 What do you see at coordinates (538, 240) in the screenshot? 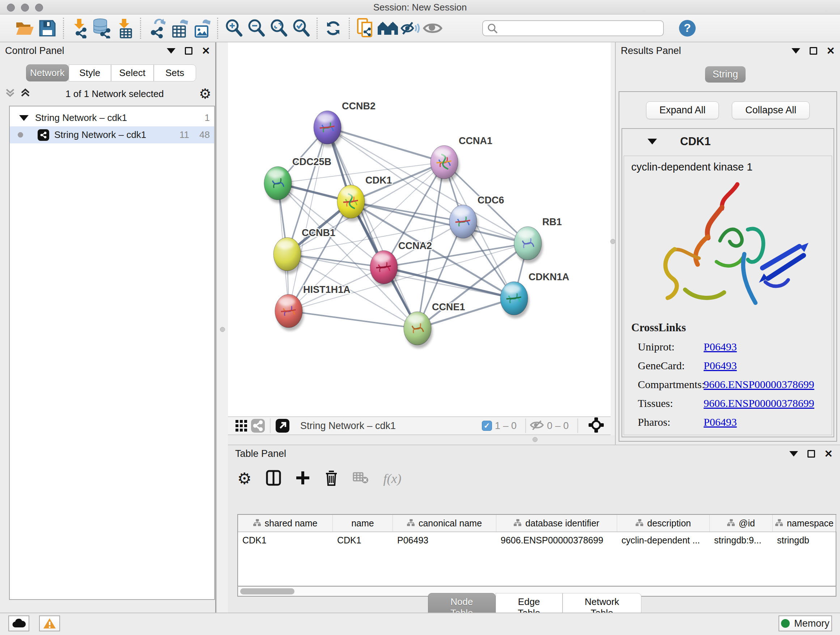
I see `network-node-RB1: RB1` at bounding box center [538, 240].